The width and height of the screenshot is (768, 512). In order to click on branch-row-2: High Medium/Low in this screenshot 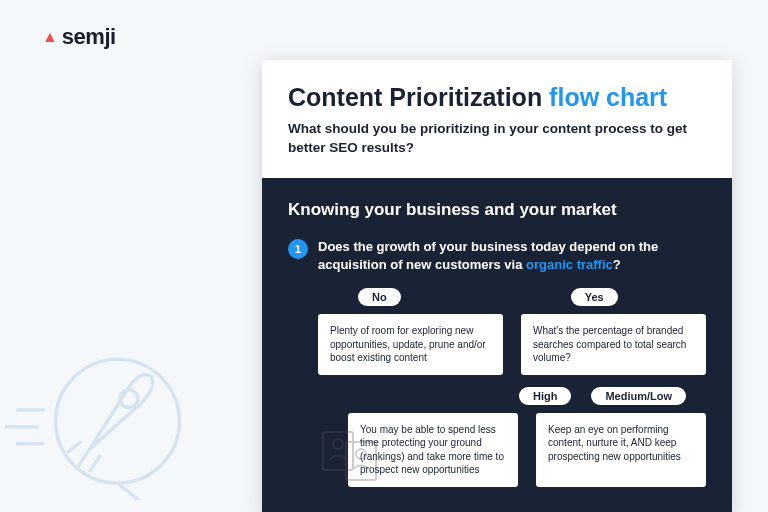, I will do `click(512, 396)`.